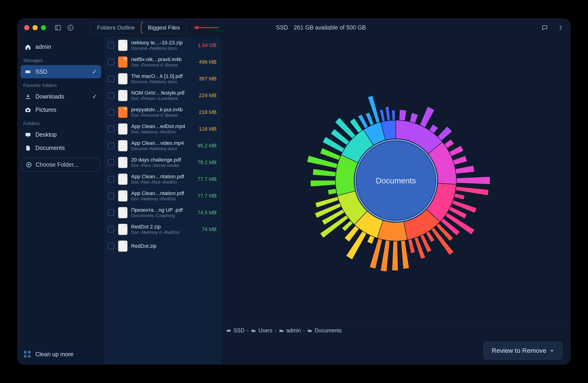 The width and height of the screenshot is (588, 383). I want to click on file-row: RedDot.zip, so click(163, 246).